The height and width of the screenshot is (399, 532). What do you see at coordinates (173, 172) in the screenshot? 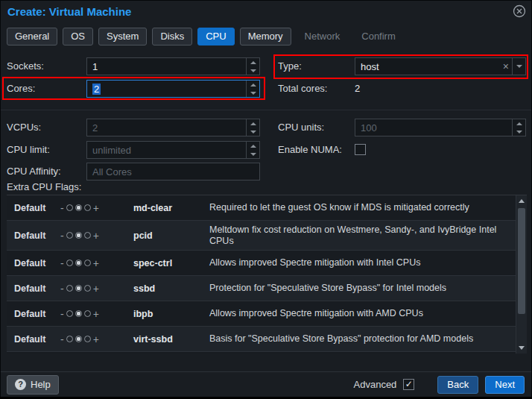
I see `cpu-affinity-field: All Cores` at bounding box center [173, 172].